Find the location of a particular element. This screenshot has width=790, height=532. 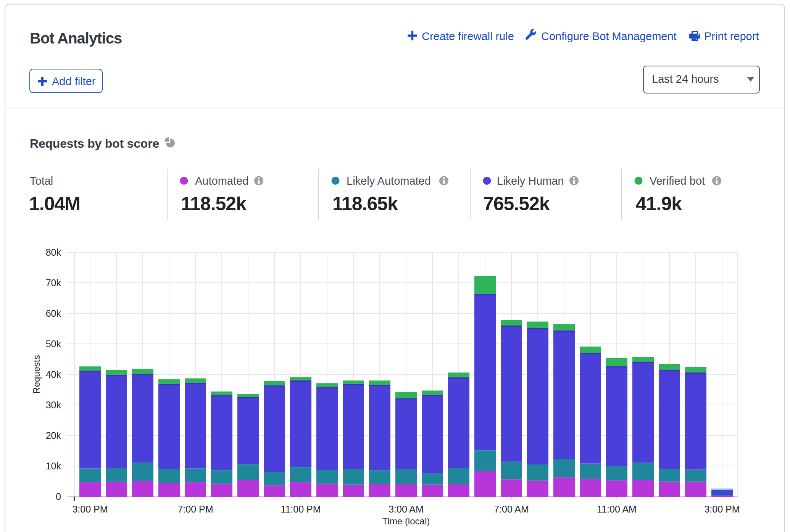

svg-text: 50k is located at coordinates (53, 344).